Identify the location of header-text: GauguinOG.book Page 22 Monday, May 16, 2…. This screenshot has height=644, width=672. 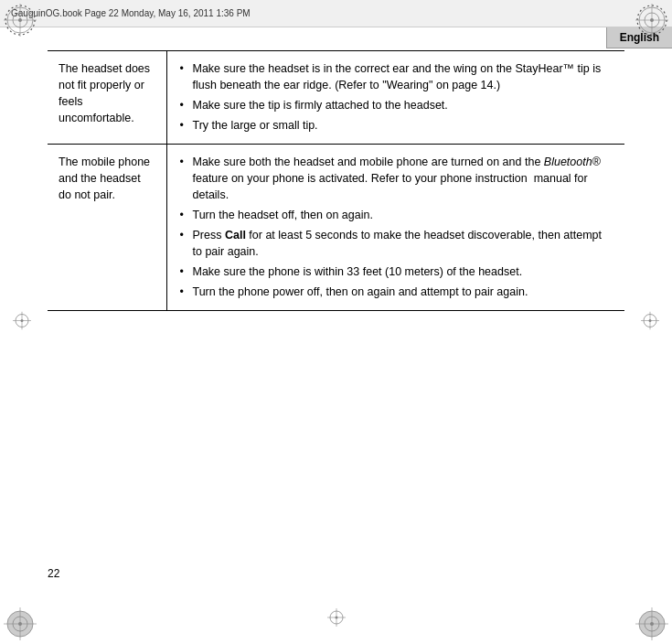
(131, 13).